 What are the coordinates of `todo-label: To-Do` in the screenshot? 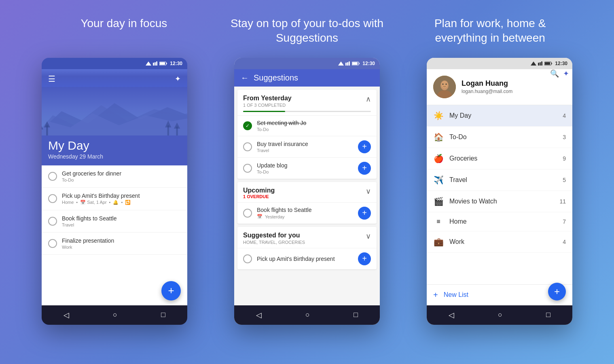 It's located at (503, 137).